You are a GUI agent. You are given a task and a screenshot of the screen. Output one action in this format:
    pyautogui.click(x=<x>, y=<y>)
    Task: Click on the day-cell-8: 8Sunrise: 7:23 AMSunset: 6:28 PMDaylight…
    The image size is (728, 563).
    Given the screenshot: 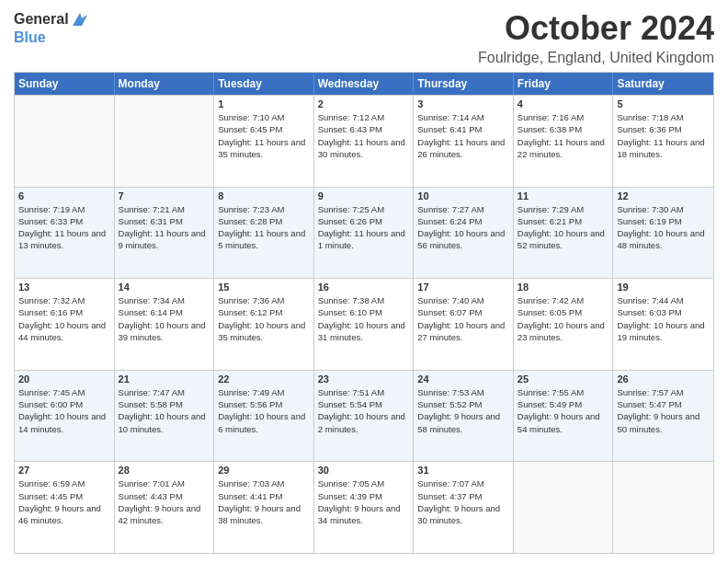 What is the action you would take?
    pyautogui.click(x=265, y=234)
    